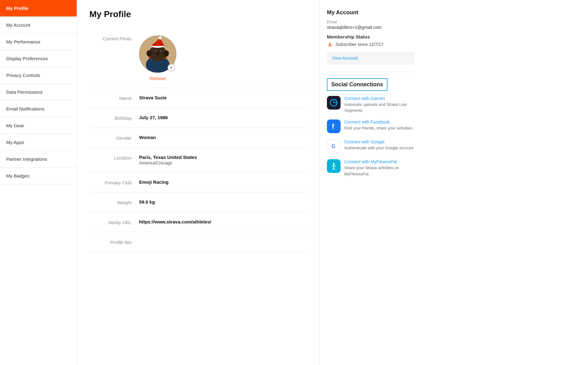  What do you see at coordinates (371, 22) in the screenshot?
I see `email-label: Email` at bounding box center [371, 22].